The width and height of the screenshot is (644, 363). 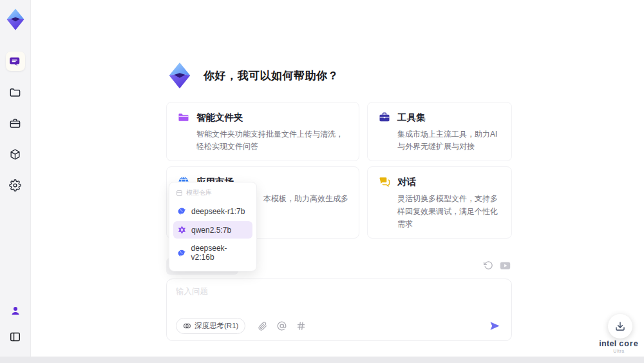 I want to click on card-description: 灵活切换多模型文件，支持多样回复效果调试，满足个性化需求, so click(x=450, y=211).